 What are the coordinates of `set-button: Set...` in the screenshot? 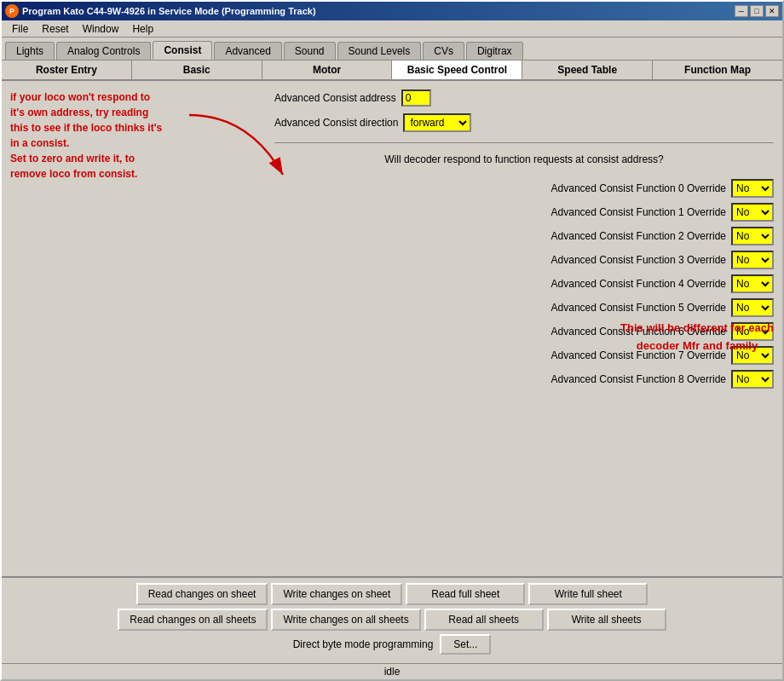 It's located at (465, 644).